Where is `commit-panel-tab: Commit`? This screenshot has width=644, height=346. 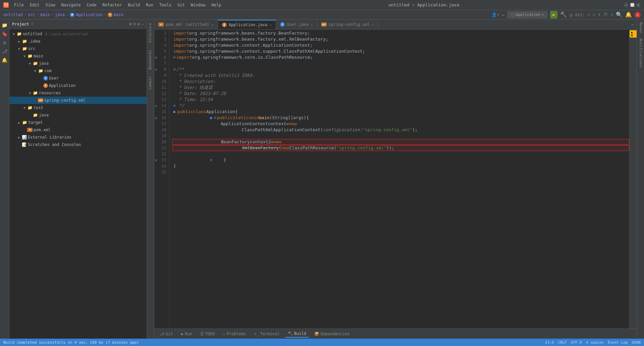
commit-panel-tab: Commit is located at coordinates (150, 83).